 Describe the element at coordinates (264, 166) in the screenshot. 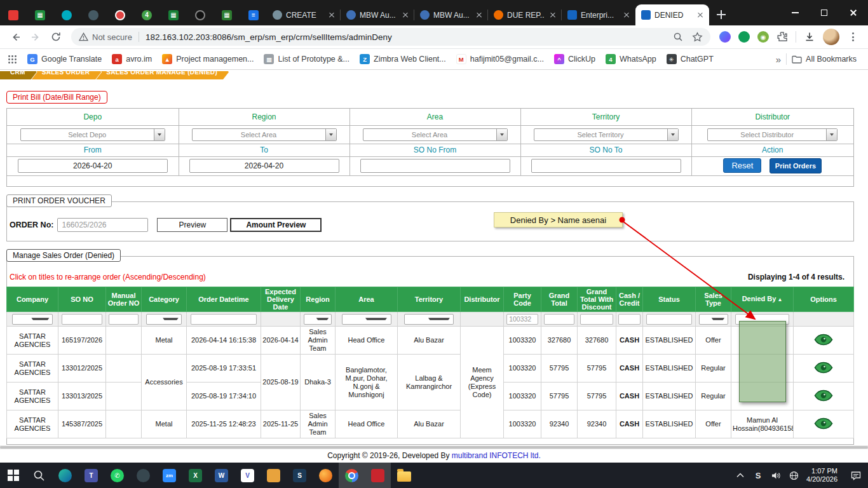

I see `to-date-input` at that location.